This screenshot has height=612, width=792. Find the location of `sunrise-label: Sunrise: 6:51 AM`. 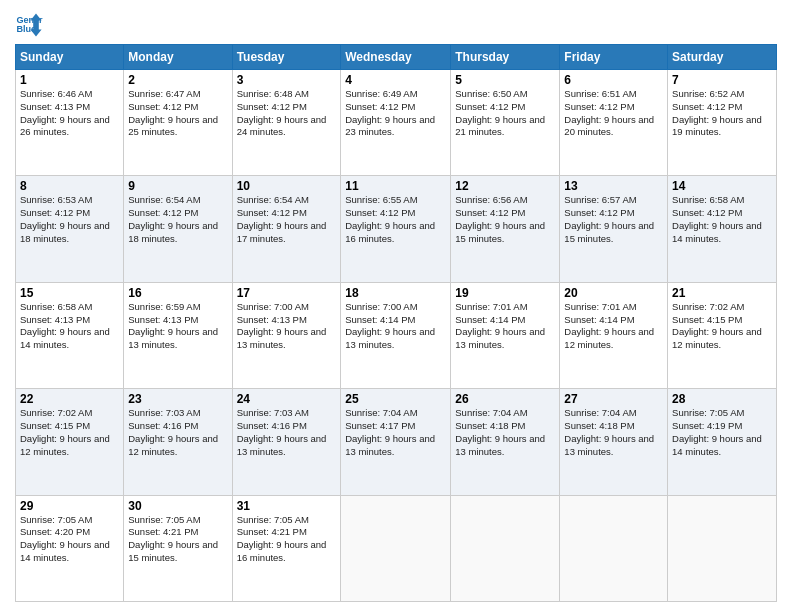

sunrise-label: Sunrise: 6:51 AM is located at coordinates (600, 94).